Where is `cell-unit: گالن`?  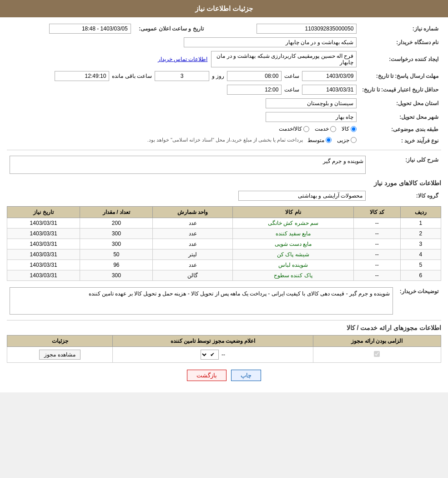 cell-unit: گالن is located at coordinates (193, 276).